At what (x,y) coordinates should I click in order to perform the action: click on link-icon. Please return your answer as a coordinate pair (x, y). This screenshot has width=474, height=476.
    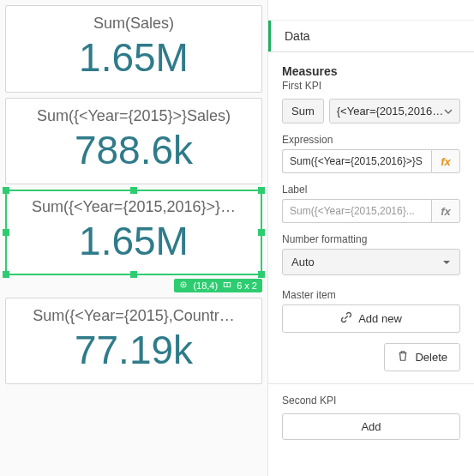
    Looking at the image, I should click on (346, 319).